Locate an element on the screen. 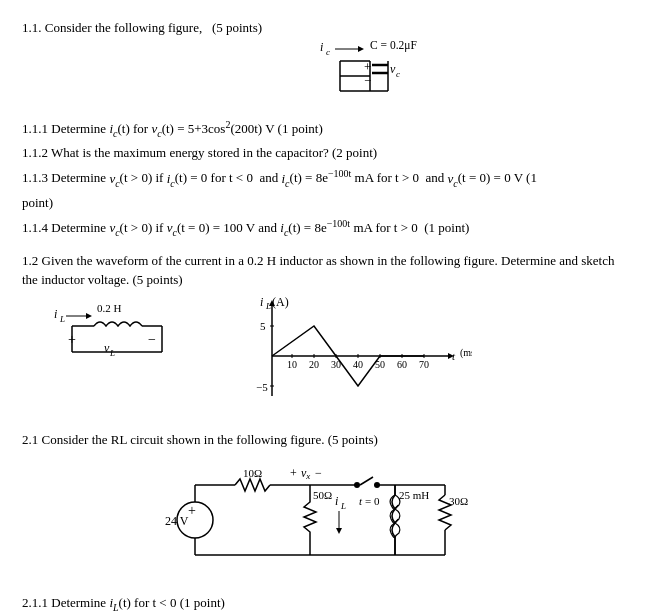 This screenshot has height=614, width=649. svg-text: 60 is located at coordinates (402, 364).